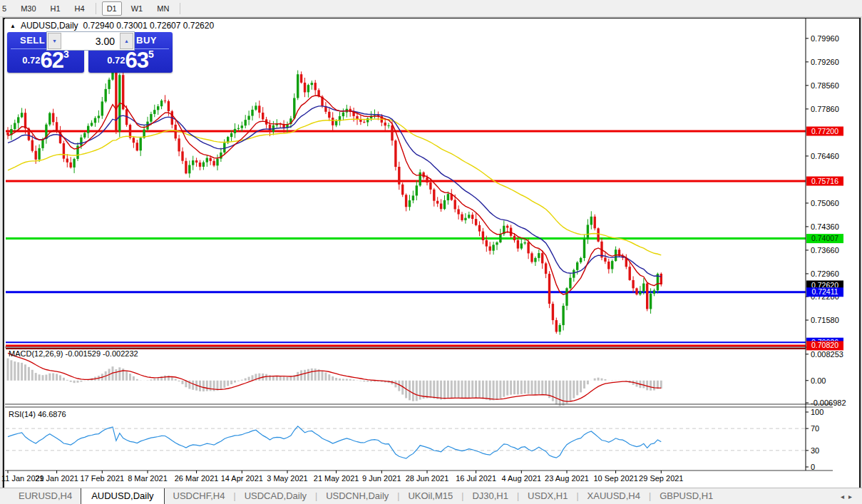 This screenshot has height=504, width=862. I want to click on date-axis-label: 17 Feb 2021, so click(102, 478).